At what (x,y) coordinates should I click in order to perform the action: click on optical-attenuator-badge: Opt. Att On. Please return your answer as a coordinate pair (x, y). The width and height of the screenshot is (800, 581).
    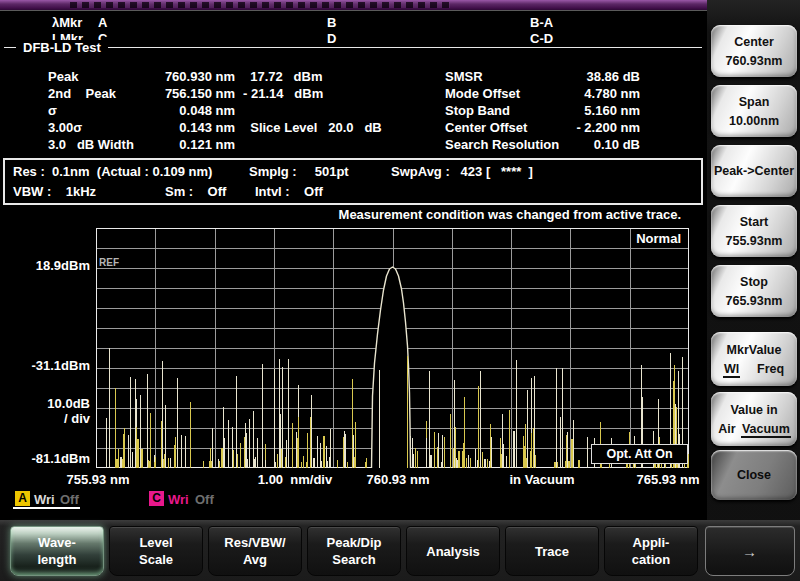
    Looking at the image, I should click on (640, 454).